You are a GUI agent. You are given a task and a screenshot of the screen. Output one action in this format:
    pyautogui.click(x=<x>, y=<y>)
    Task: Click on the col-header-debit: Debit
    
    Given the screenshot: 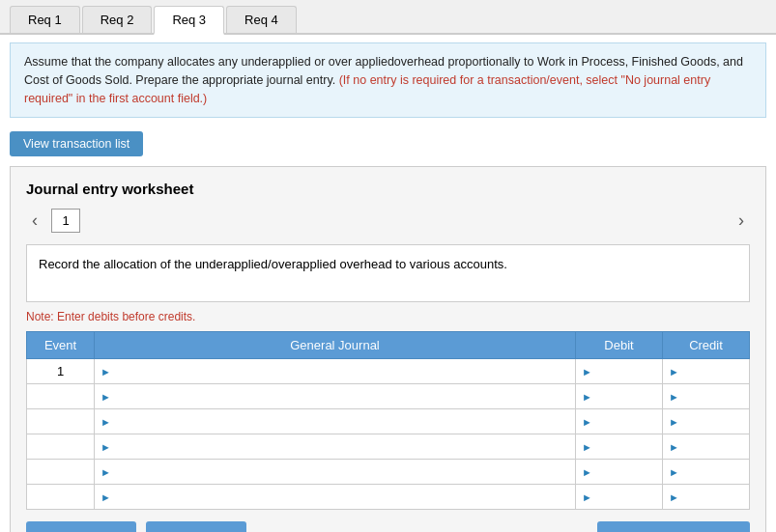 What is the action you would take?
    pyautogui.click(x=619, y=346)
    